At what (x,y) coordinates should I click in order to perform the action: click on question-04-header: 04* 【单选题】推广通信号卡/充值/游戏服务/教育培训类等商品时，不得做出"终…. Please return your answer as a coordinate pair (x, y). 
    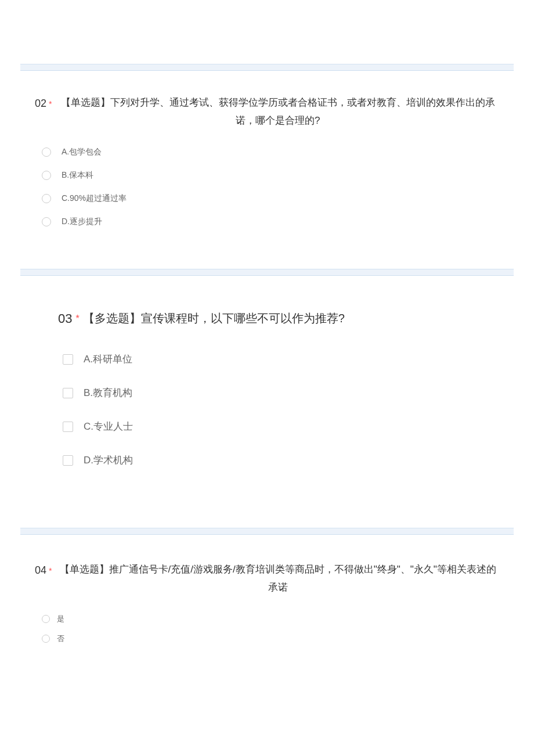
    Looking at the image, I should click on (267, 578).